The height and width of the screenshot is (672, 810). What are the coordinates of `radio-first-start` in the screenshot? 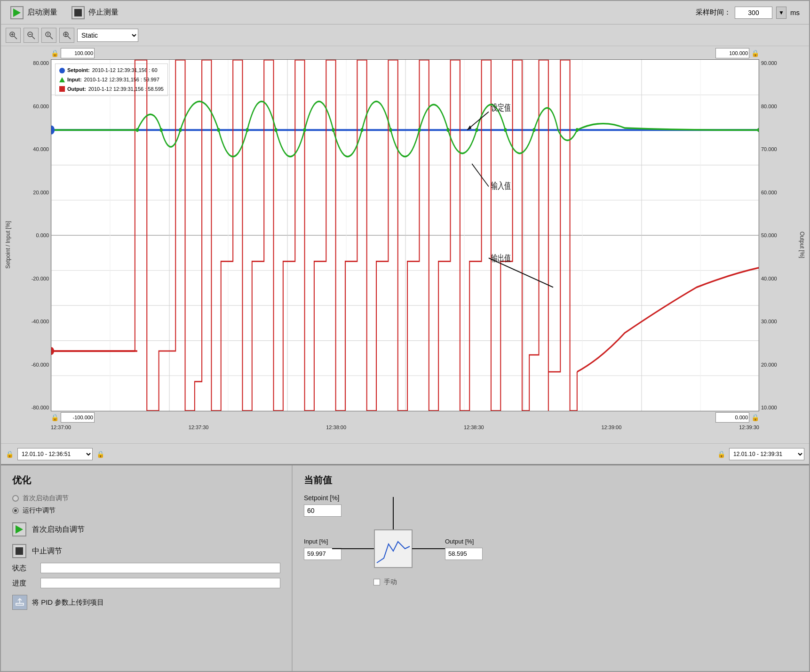 It's located at (16, 498).